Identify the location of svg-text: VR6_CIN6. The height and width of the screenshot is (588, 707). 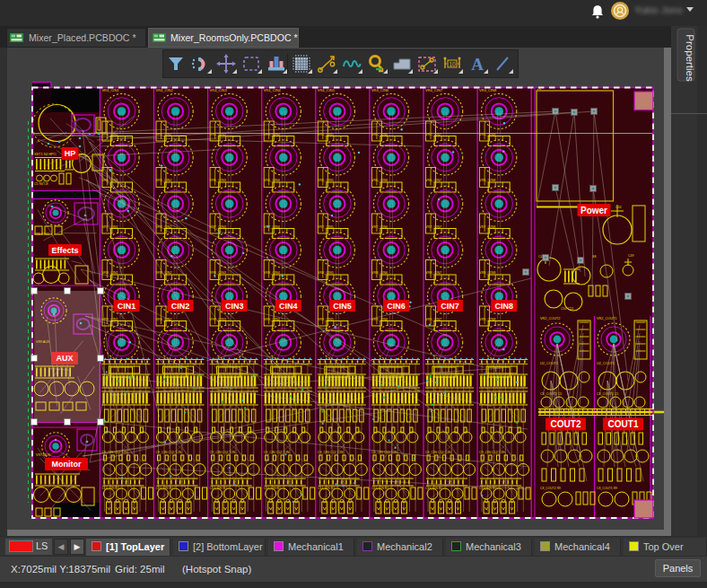
(380, 180).